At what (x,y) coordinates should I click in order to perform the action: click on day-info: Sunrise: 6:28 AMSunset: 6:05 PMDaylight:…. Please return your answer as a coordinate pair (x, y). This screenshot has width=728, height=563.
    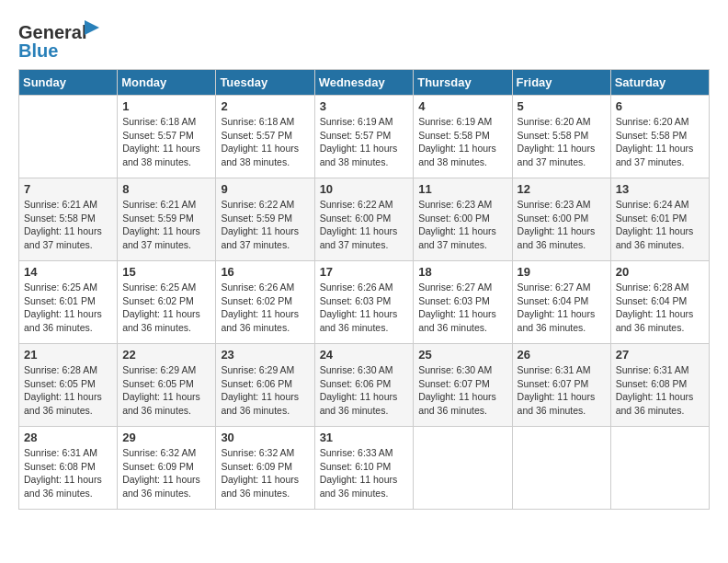
    Looking at the image, I should click on (68, 390).